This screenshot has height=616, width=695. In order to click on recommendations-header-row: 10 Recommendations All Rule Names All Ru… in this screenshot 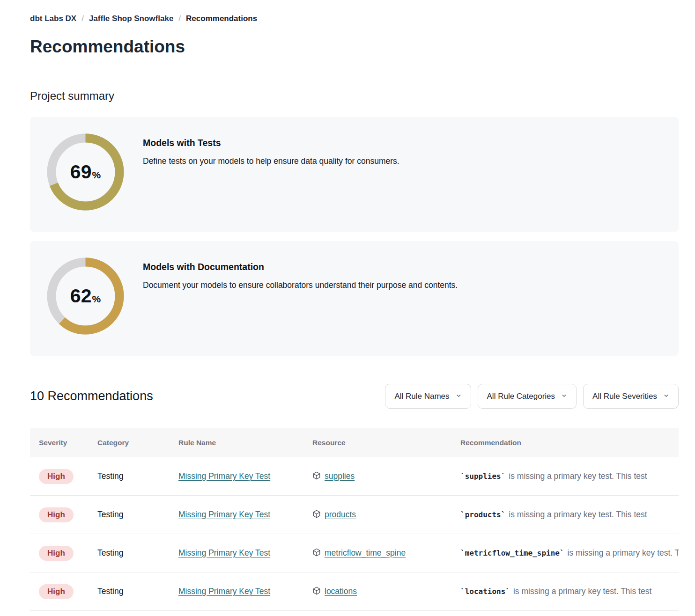, I will do `click(354, 396)`.